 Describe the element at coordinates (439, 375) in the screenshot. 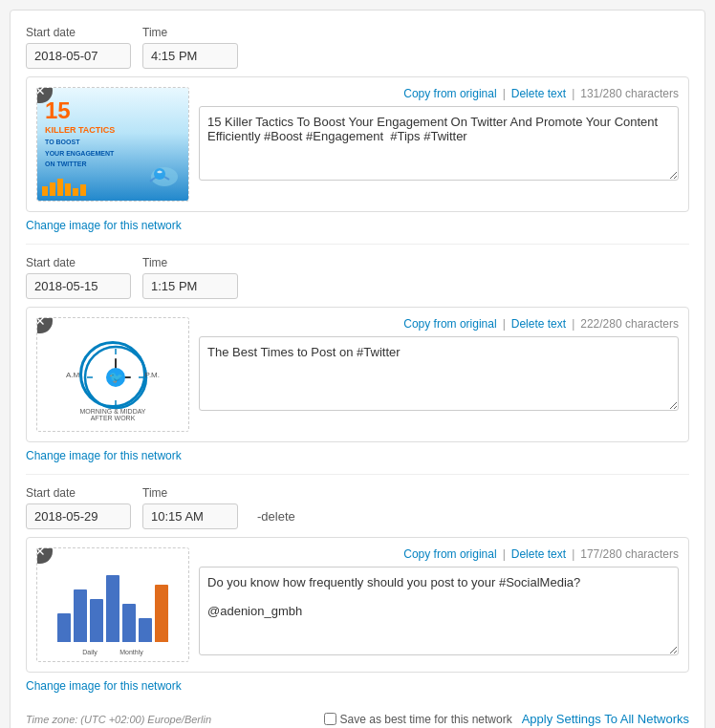

I see `card-right-2: Copy from original | Delete text | 222/2…` at that location.